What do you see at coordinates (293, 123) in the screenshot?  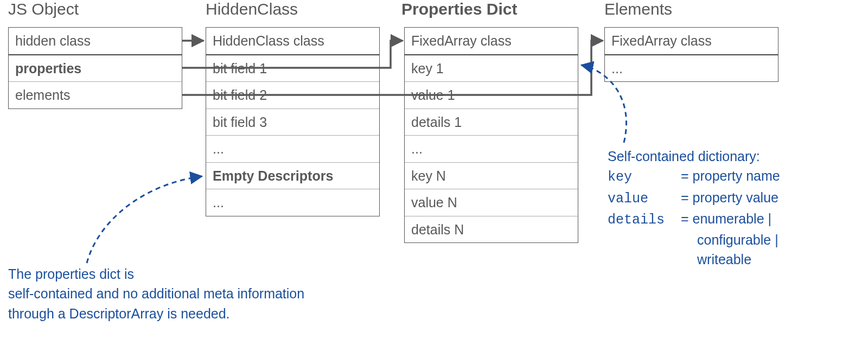 I see `hiddenclass-cell-bit3: bit field 3` at bounding box center [293, 123].